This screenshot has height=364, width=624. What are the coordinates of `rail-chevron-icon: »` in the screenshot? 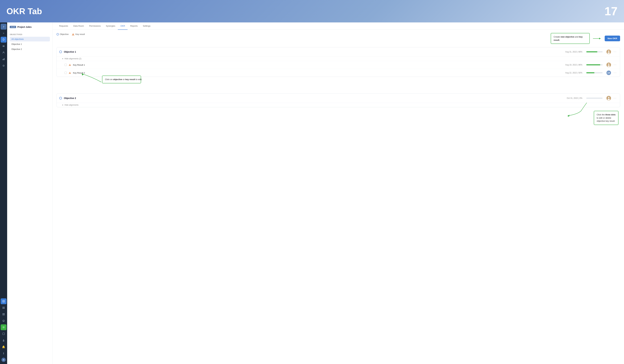 It's located at (3, 33).